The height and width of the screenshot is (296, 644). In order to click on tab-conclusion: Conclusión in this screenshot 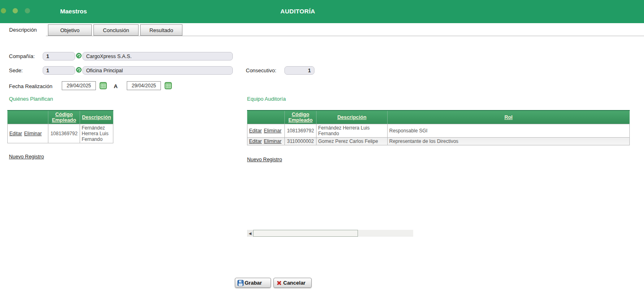, I will do `click(116, 30)`.